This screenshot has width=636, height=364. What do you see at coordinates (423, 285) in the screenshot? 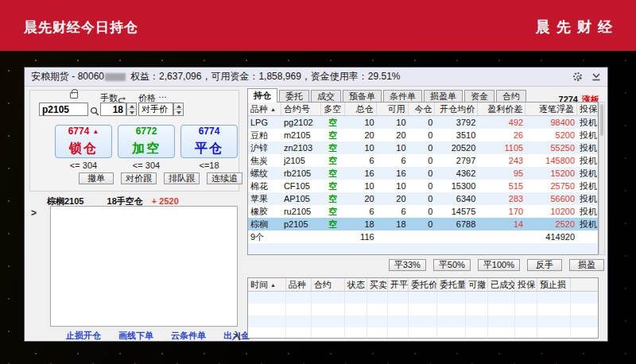
I see `orders-column-委托价: 委托价` at bounding box center [423, 285].